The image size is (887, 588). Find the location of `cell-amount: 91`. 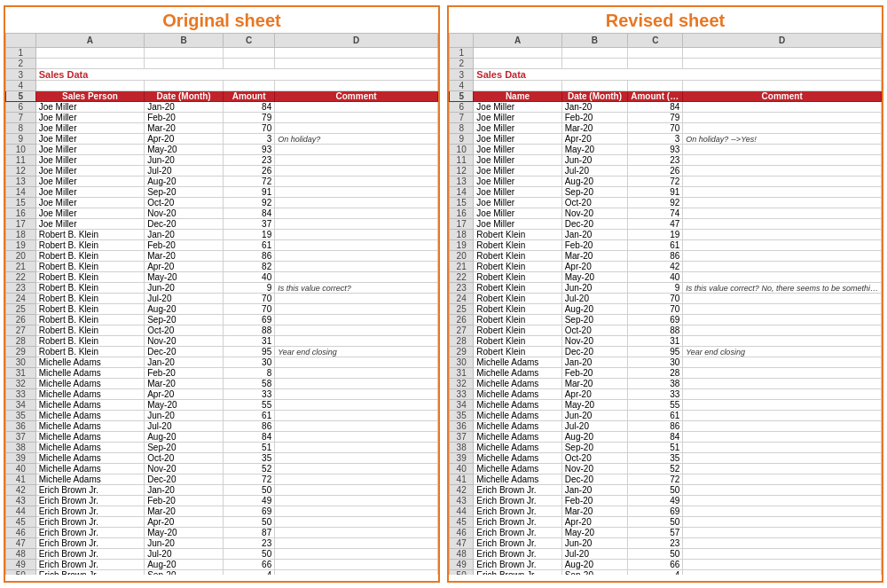

cell-amount: 91 is located at coordinates (249, 192).